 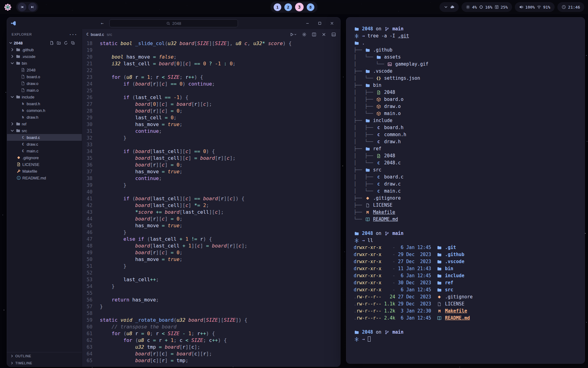 I want to click on workspace-3-active: 3, so click(x=300, y=7).